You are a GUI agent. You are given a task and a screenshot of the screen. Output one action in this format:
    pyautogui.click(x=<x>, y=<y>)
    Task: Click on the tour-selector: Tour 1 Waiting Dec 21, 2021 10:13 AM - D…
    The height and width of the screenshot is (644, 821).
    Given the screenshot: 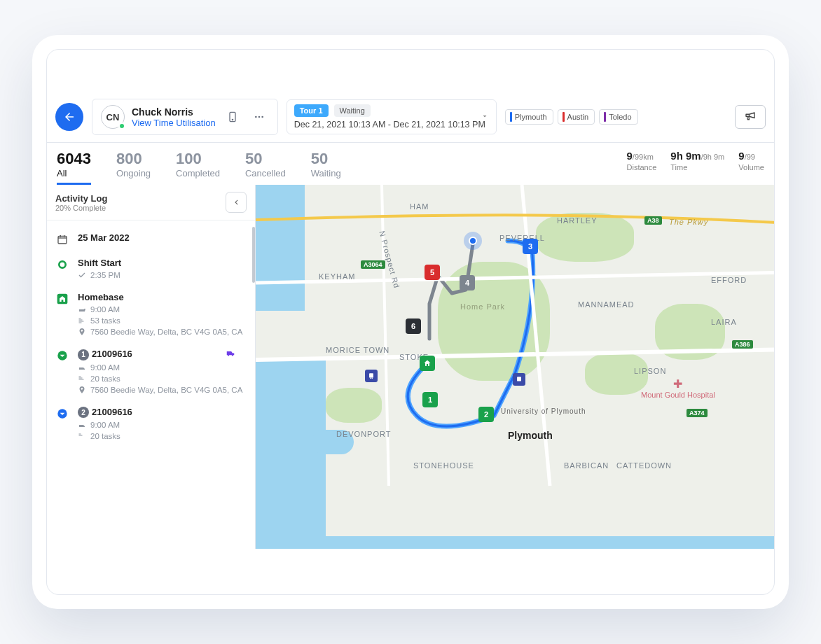 What is the action you would take?
    pyautogui.click(x=392, y=117)
    